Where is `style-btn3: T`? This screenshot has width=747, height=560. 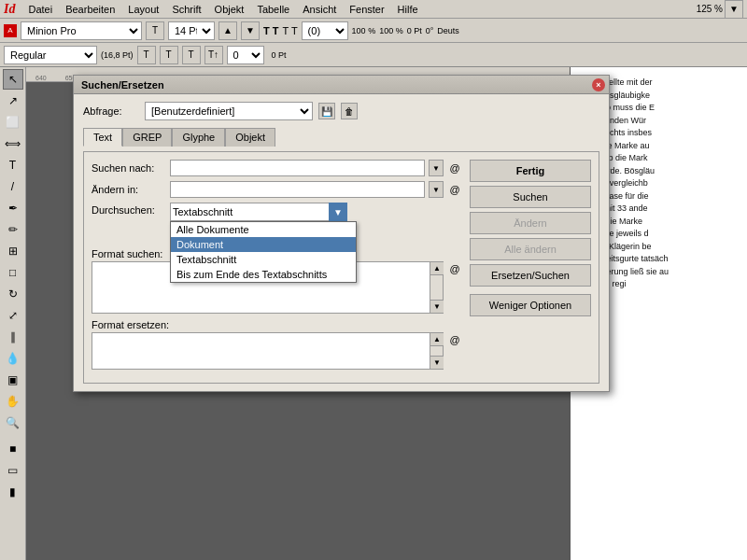 style-btn3: T is located at coordinates (191, 55).